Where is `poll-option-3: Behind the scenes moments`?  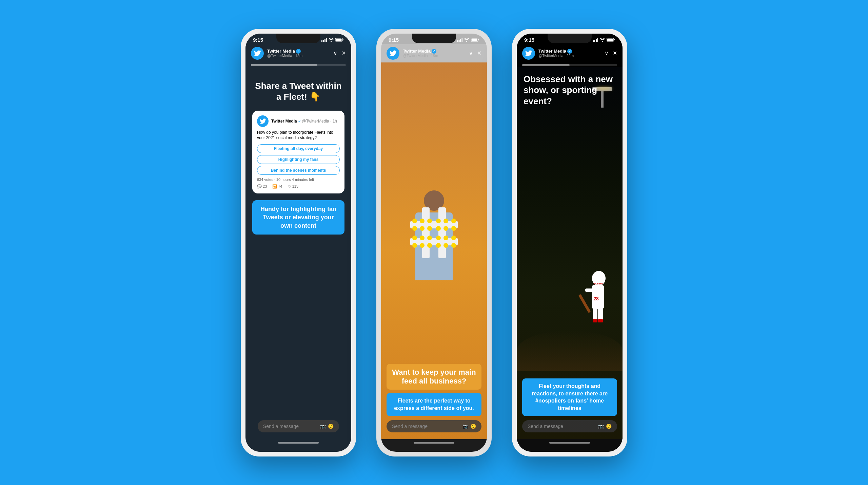
poll-option-3: Behind the scenes moments is located at coordinates (298, 170).